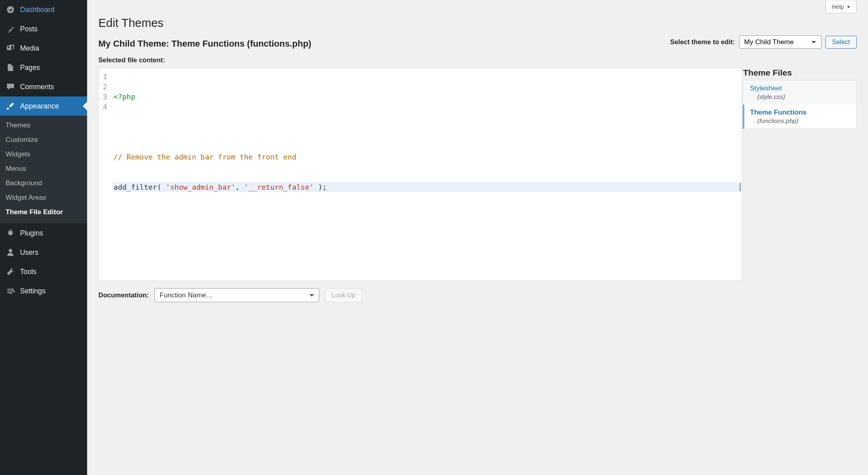 Image resolution: width=868 pixels, height=475 pixels. I want to click on file-link: Theme Functions, so click(778, 113).